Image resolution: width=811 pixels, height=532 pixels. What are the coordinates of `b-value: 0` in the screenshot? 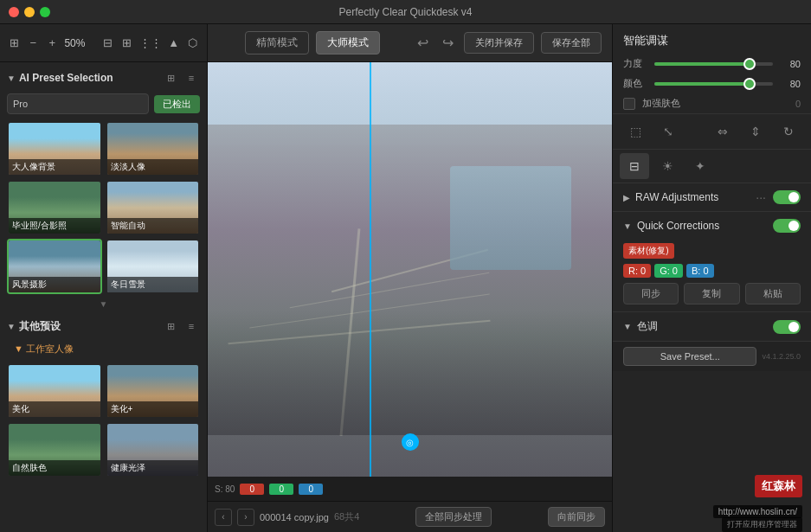 It's located at (311, 490).